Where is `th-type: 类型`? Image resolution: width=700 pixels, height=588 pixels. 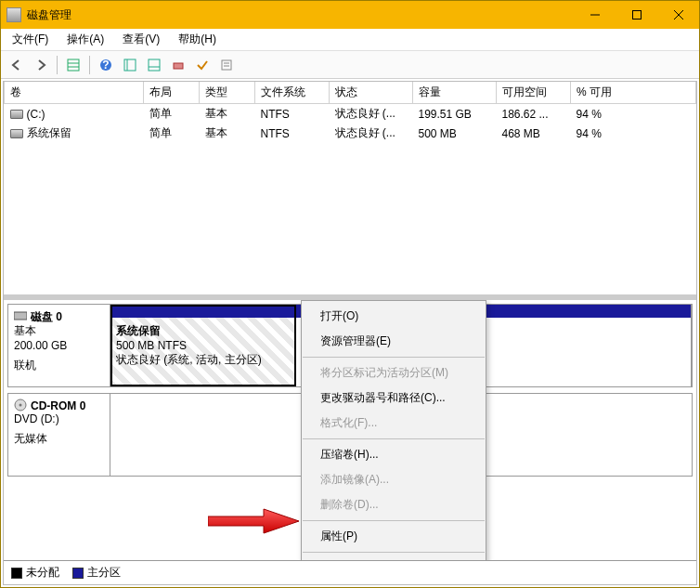
th-type: 类型 is located at coordinates (227, 93).